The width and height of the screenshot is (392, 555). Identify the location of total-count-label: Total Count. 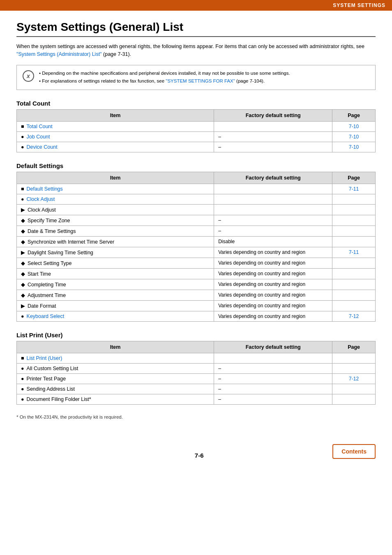
(39, 127).